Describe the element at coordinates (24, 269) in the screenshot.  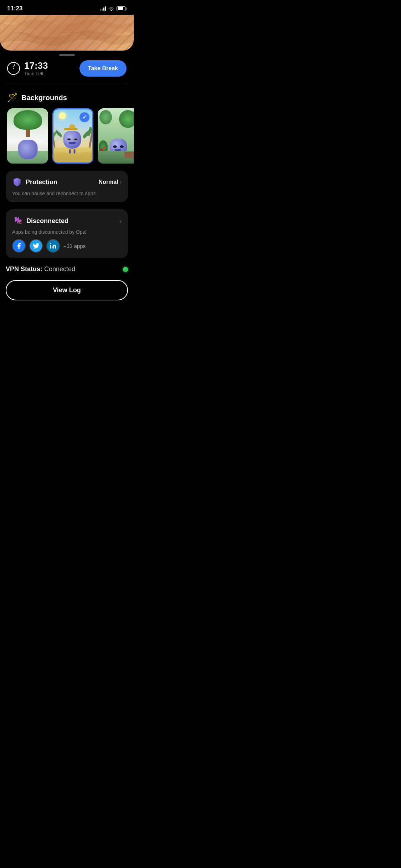
I see `vpn-label-bold: VPN Status:` at that location.